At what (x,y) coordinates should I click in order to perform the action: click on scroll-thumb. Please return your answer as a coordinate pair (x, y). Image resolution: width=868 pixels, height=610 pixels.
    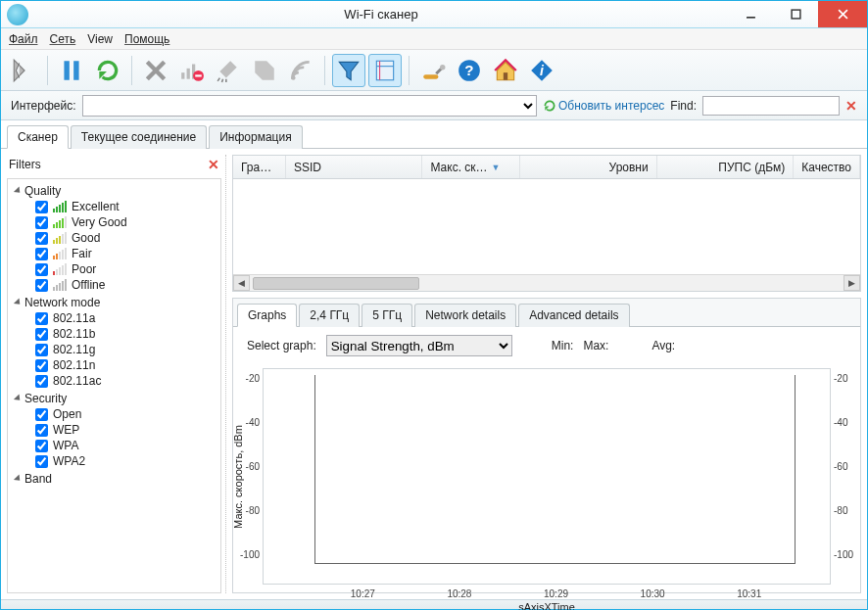
    Looking at the image, I should click on (336, 284).